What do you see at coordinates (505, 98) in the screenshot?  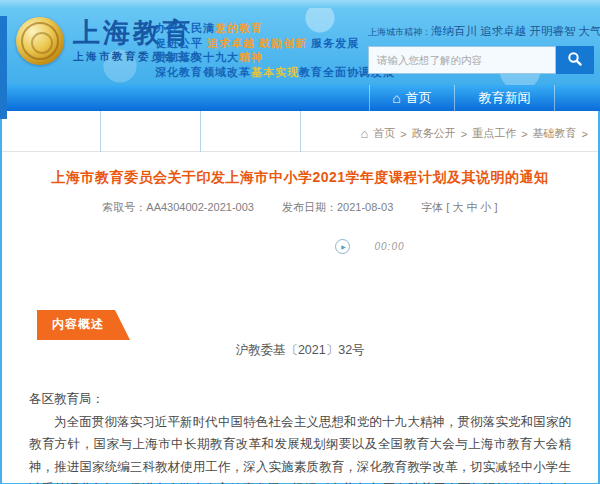 I see `nav-item-education-news: 教育新闻` at bounding box center [505, 98].